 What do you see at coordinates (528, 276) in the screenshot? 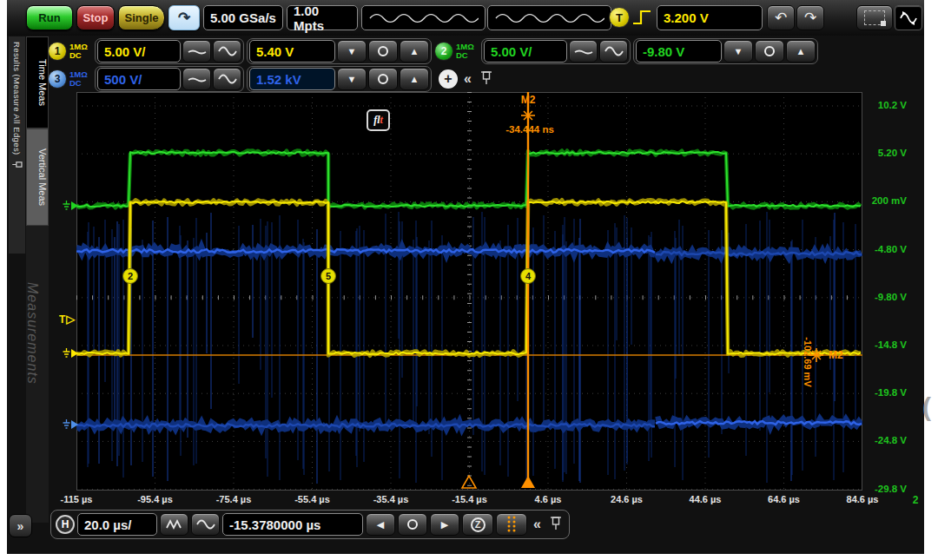
I see `svg-text: 4` at bounding box center [528, 276].